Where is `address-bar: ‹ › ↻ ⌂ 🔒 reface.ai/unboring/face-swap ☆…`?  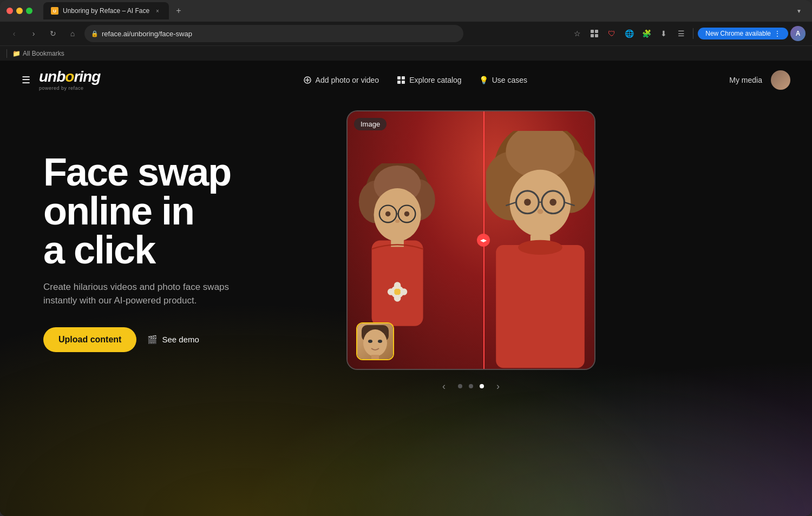 address-bar: ‹ › ↻ ⌂ 🔒 reface.ai/unboring/face-swap ☆… is located at coordinates (406, 34).